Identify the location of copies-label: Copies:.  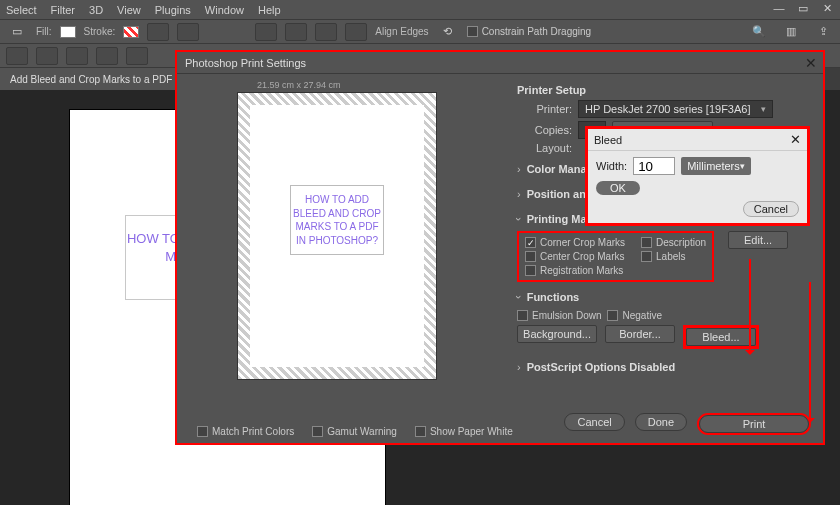
(544, 130).